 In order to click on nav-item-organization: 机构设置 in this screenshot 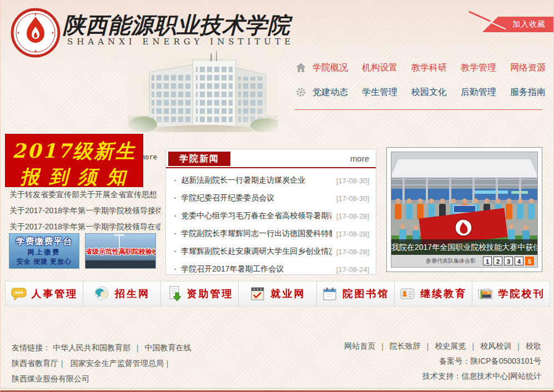, I will do `click(380, 68)`.